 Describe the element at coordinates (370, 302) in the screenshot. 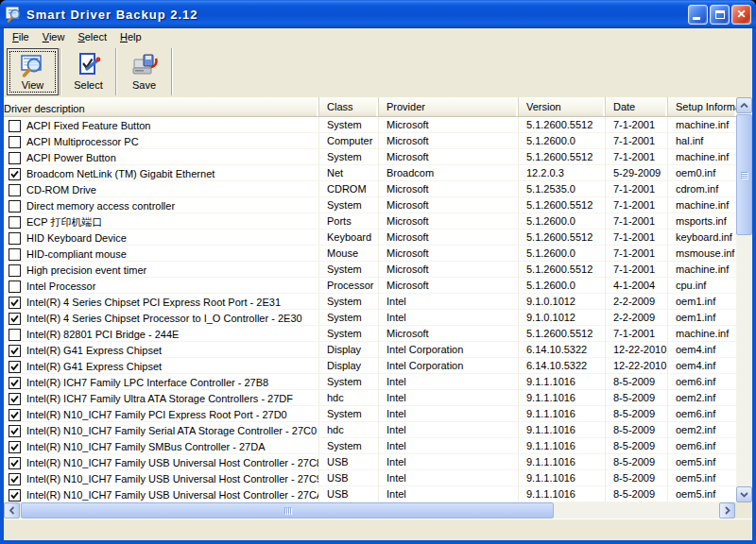

I see `table-row: Intel(R) 4 Series Chipset PCI Express Ro…` at that location.